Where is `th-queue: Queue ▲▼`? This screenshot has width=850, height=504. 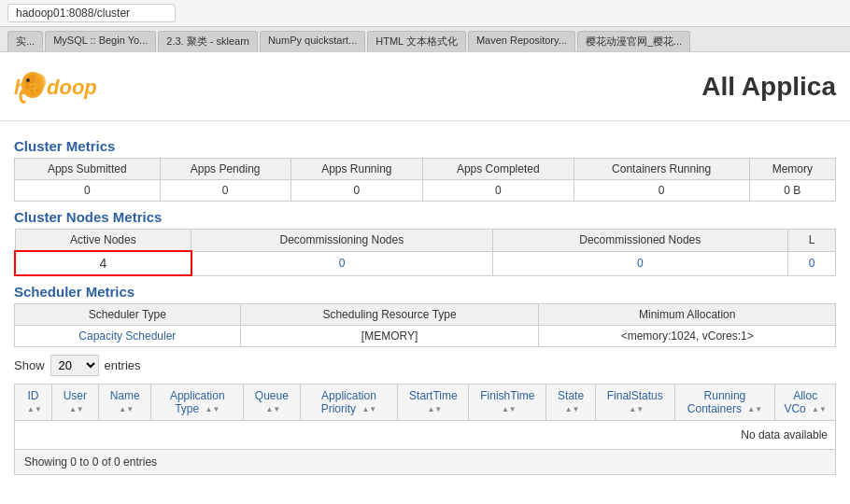
th-queue: Queue ▲▼ is located at coordinates (273, 403).